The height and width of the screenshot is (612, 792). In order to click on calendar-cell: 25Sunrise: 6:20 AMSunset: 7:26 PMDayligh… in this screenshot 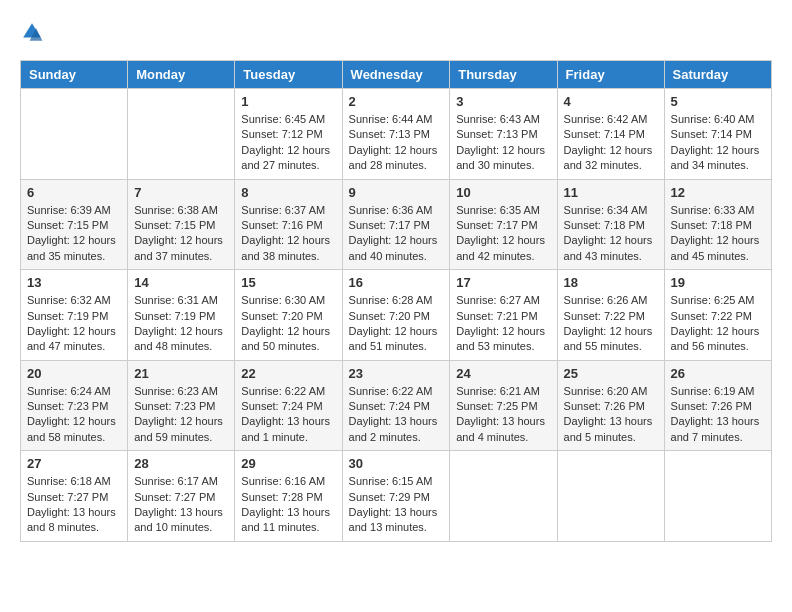, I will do `click(610, 406)`.